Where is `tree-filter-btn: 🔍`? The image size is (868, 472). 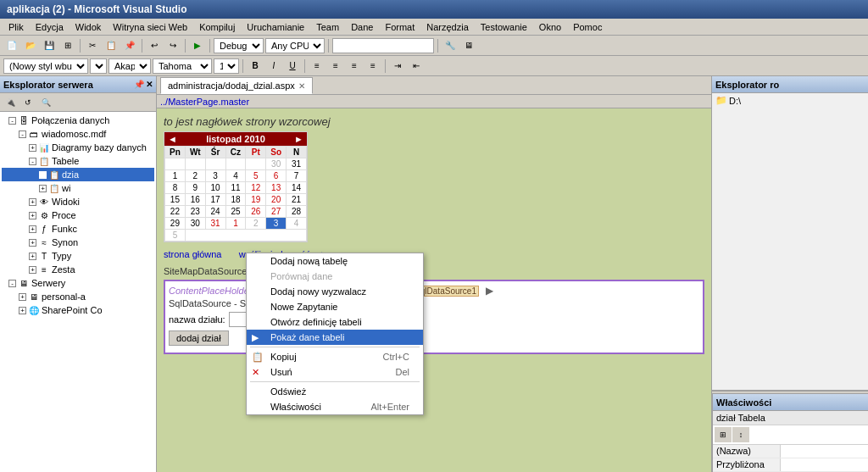 tree-filter-btn: 🔍 is located at coordinates (46, 103).